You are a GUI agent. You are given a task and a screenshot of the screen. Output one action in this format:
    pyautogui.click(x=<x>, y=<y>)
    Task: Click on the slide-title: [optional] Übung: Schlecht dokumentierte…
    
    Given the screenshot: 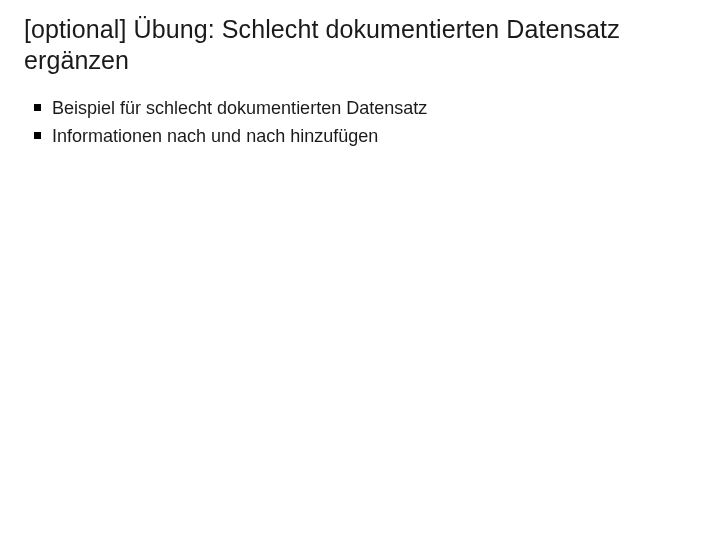 What is the action you would take?
    pyautogui.click(x=360, y=46)
    